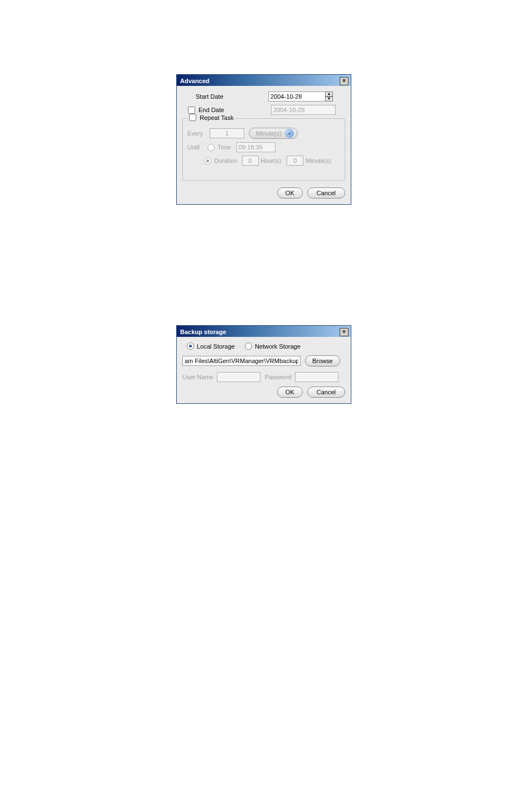 Image resolution: width=532 pixels, height=787 pixels. I want to click on dialog-title: Advanced, so click(195, 81).